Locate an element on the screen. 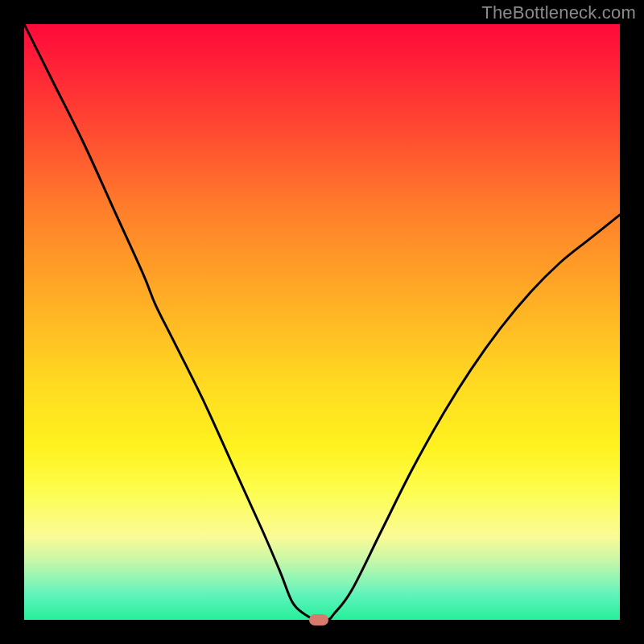 The height and width of the screenshot is (644, 644). watermark-text: TheBottleneck.com is located at coordinates (559, 13).